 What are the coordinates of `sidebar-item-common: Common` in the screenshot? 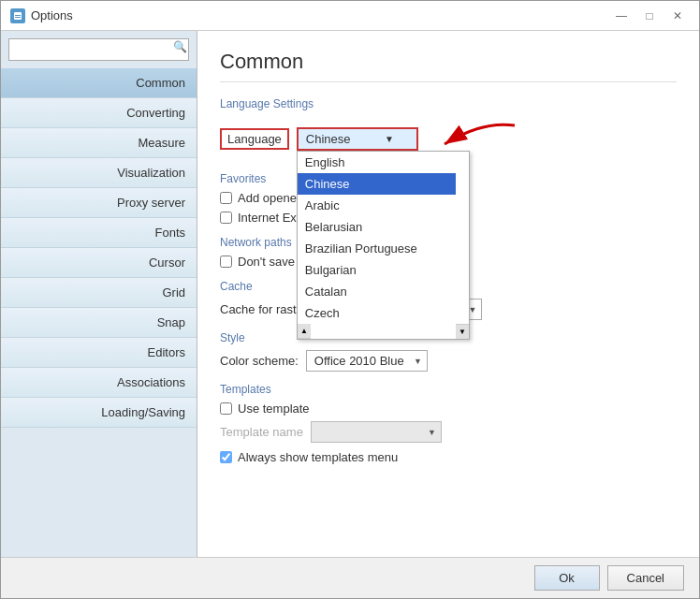 It's located at (99, 83).